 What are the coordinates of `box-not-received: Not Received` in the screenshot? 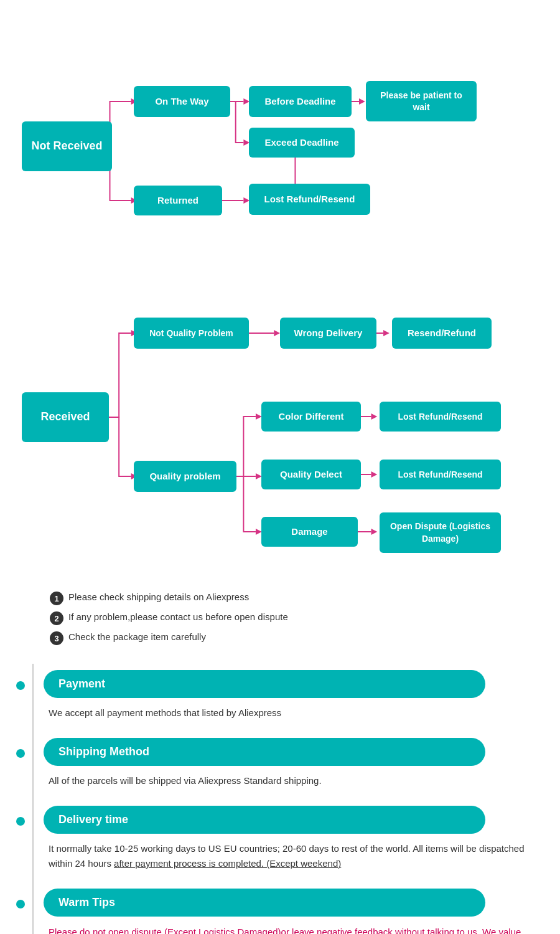 It's located at (67, 146).